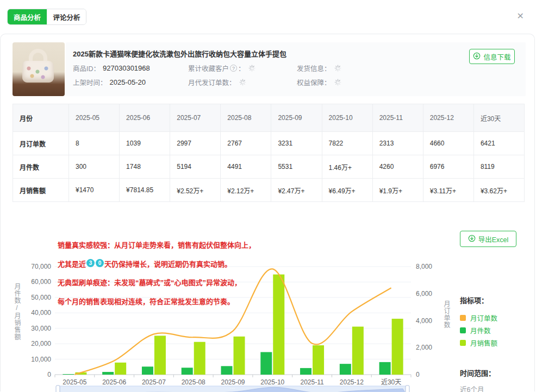 Image resolution: width=536 pixels, height=392 pixels. What do you see at coordinates (194, 382) in the screenshot?
I see `svg-text: 2025-08` at bounding box center [194, 382].